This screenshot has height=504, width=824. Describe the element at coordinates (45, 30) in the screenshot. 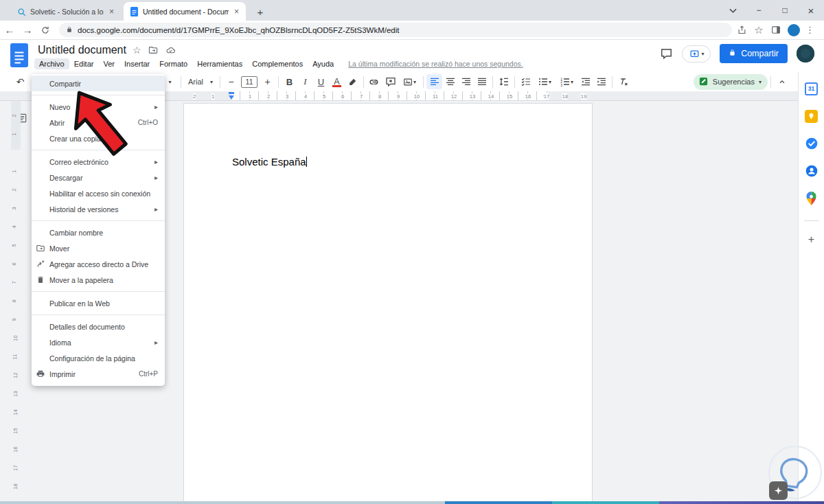

I see `reload-icon` at that location.